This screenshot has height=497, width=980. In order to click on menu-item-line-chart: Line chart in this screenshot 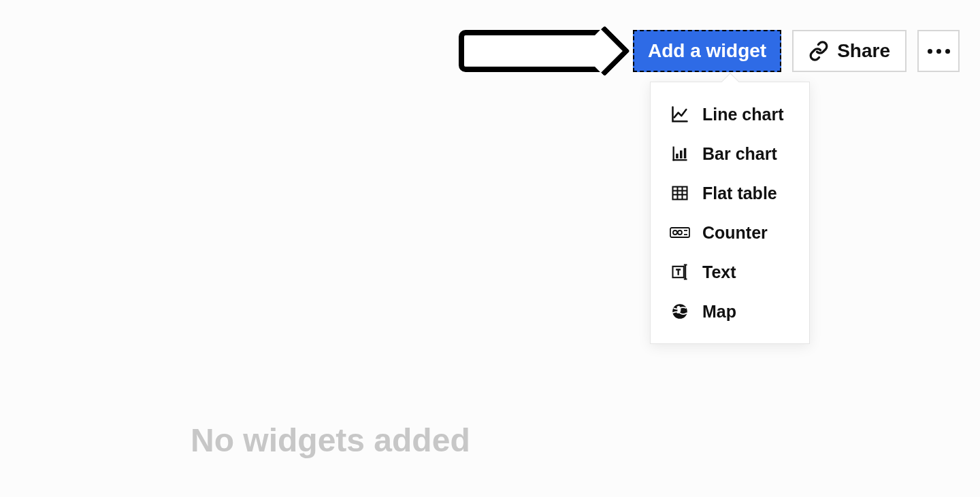, I will do `click(730, 114)`.